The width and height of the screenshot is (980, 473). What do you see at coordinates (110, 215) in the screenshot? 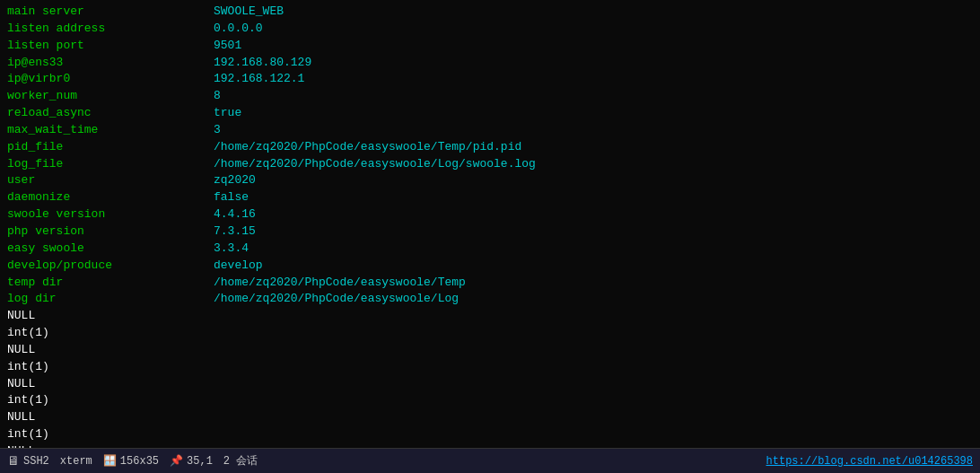
I see `key-swoole-version: swoole version` at bounding box center [110, 215].